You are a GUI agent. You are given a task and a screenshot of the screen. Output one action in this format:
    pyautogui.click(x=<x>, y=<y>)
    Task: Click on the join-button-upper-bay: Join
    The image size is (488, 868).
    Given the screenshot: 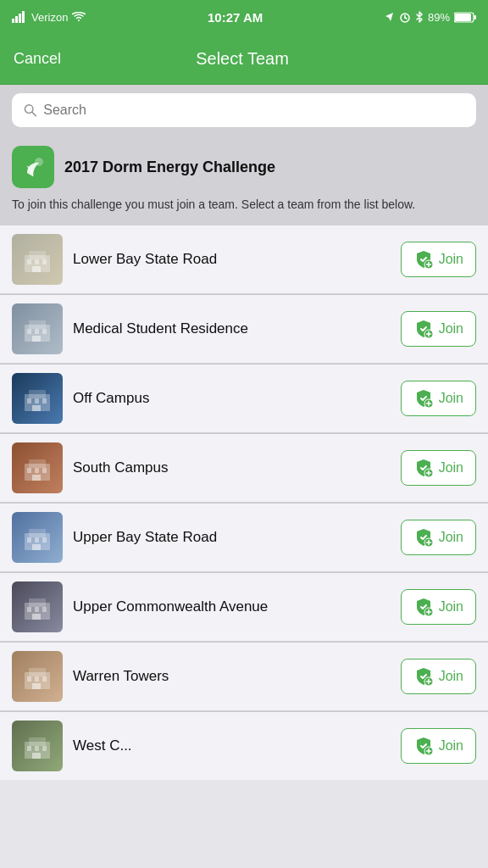 What is the action you would take?
    pyautogui.click(x=439, y=537)
    